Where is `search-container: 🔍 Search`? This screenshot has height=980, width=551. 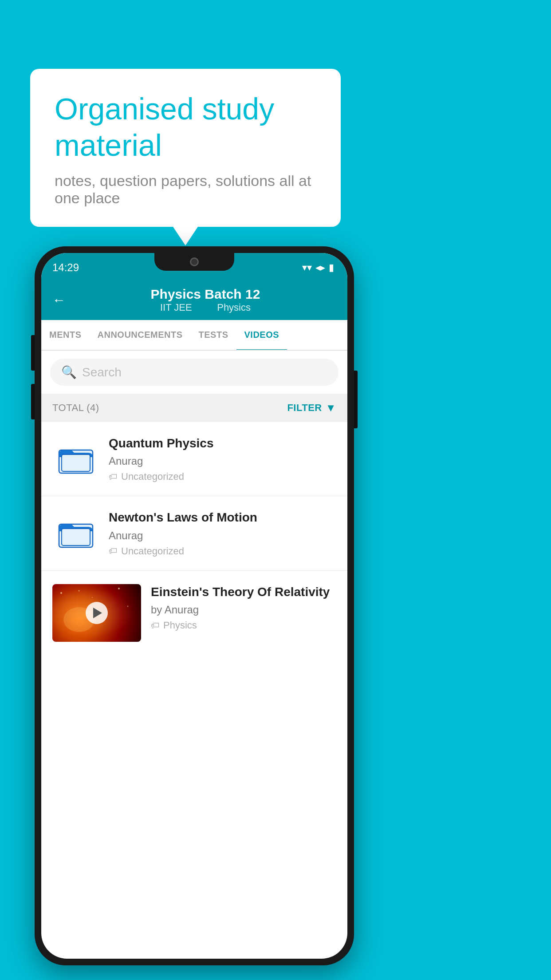
search-container: 🔍 Search is located at coordinates (194, 372).